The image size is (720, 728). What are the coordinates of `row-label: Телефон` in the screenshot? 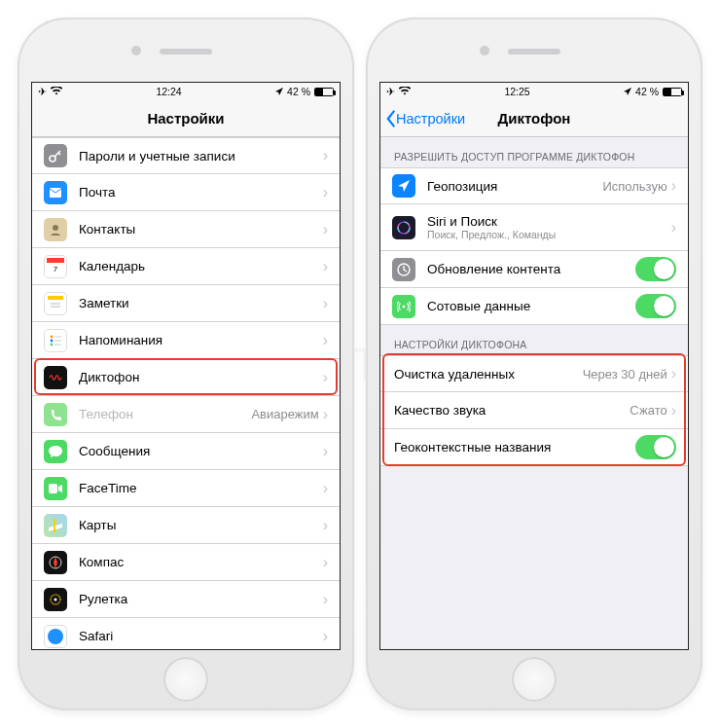 It's located at (165, 415).